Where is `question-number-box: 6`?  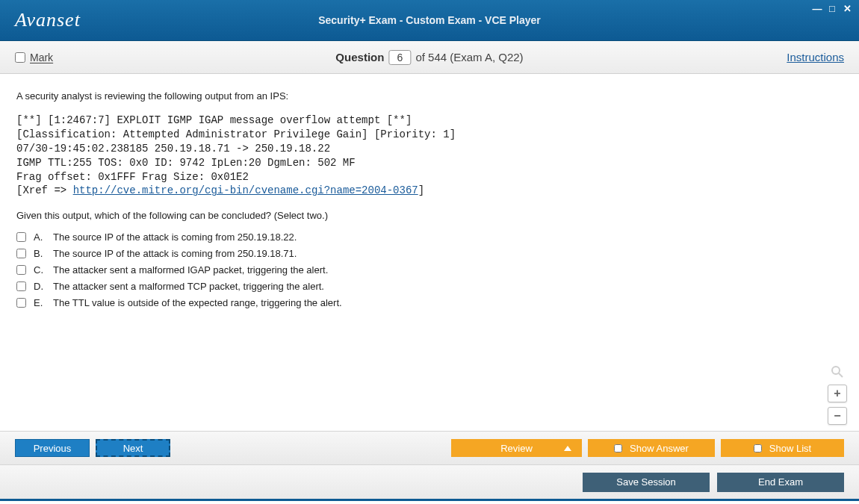
question-number-box: 6 is located at coordinates (400, 57).